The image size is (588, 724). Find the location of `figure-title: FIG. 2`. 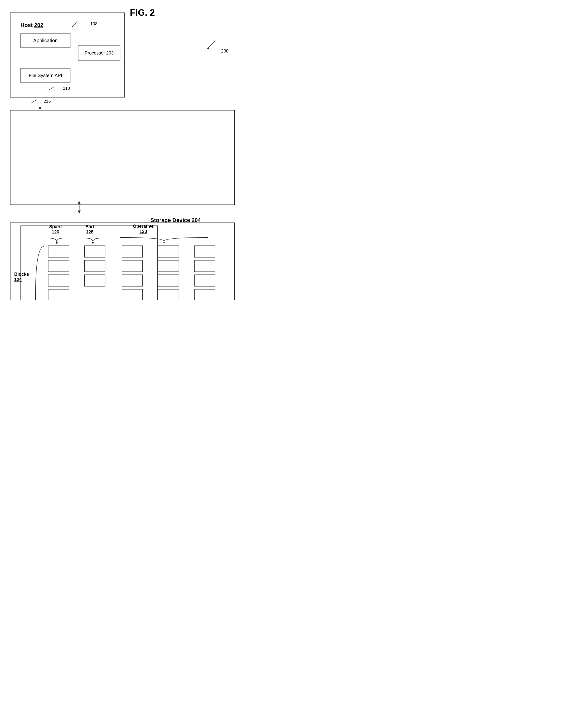

figure-title: FIG. 2 is located at coordinates (142, 13).